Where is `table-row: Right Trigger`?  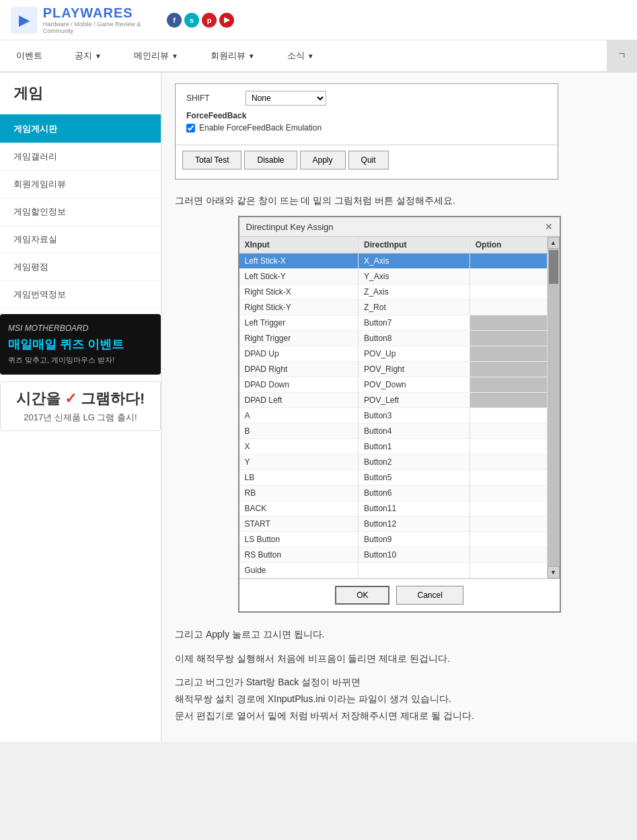
table-row: Right Trigger is located at coordinates (299, 339).